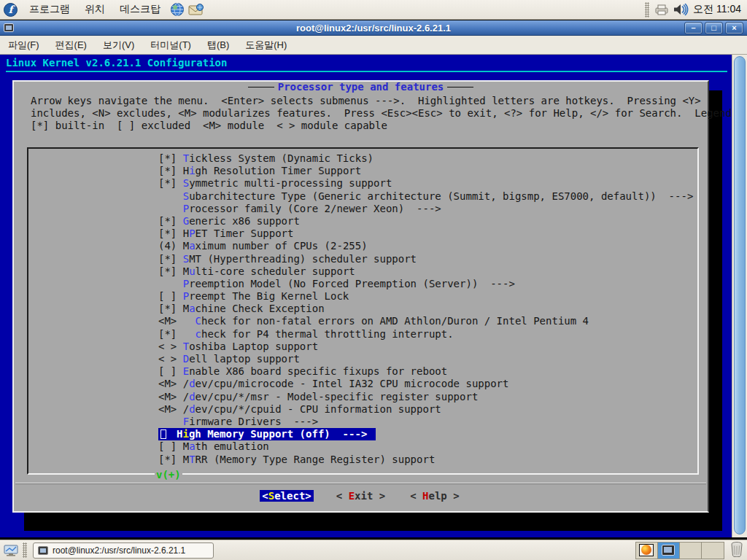 The height and width of the screenshot is (560, 747). I want to click on menu-item: [*] Generic x86 support, so click(363, 222).